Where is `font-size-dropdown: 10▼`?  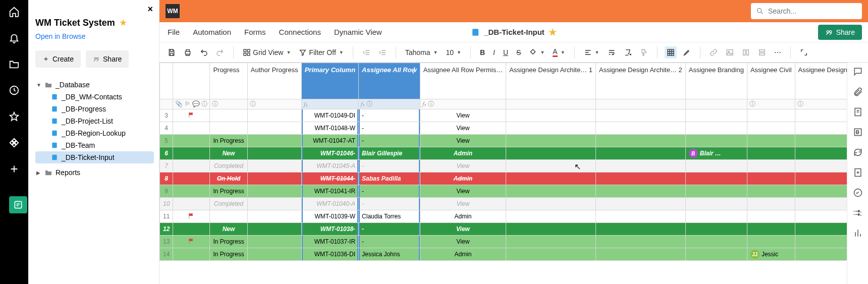
font-size-dropdown: 10▼ is located at coordinates (453, 52).